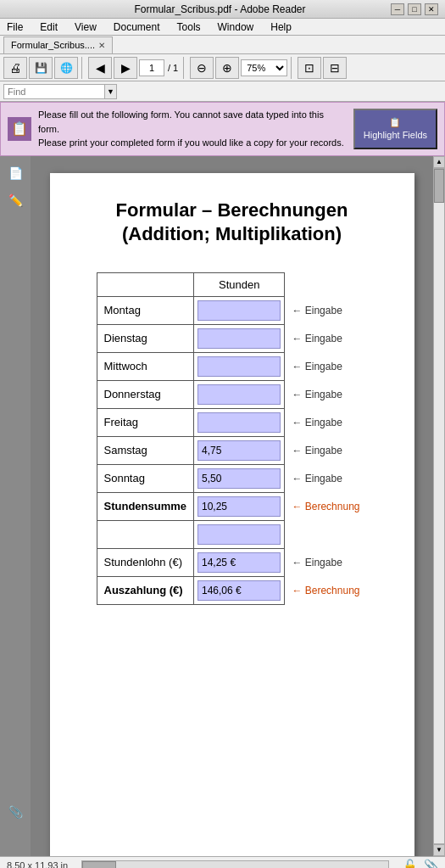 The image size is (445, 868). What do you see at coordinates (325, 394) in the screenshot?
I see `row-arrow-3: ← Eingabe` at bounding box center [325, 394].